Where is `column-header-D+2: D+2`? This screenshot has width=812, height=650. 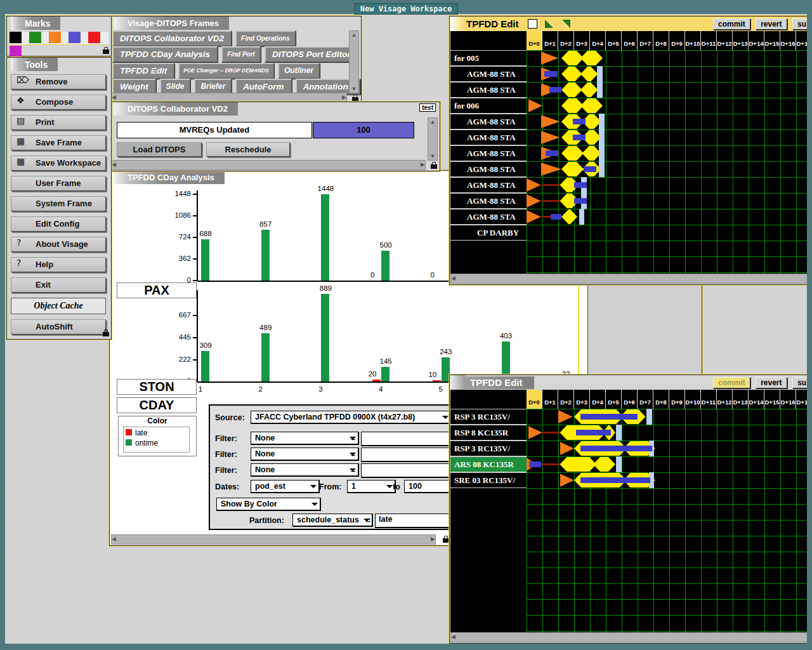 column-header-D+2: D+2 is located at coordinates (566, 41).